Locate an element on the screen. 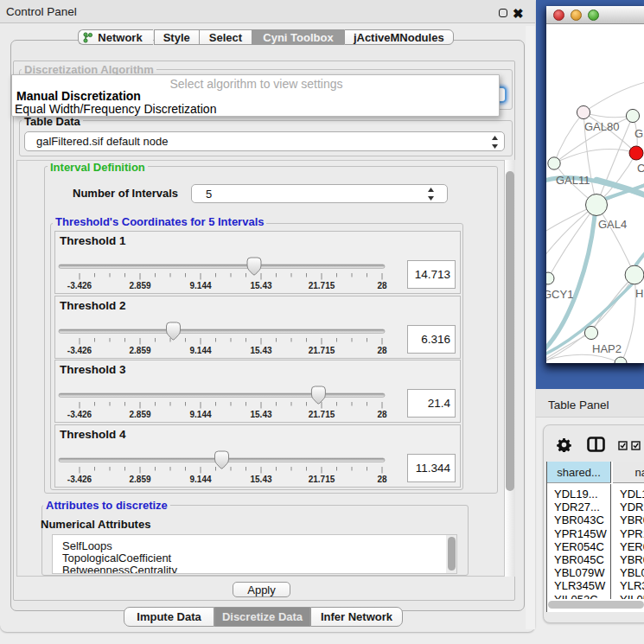  svg-text: GAL11 is located at coordinates (573, 180).